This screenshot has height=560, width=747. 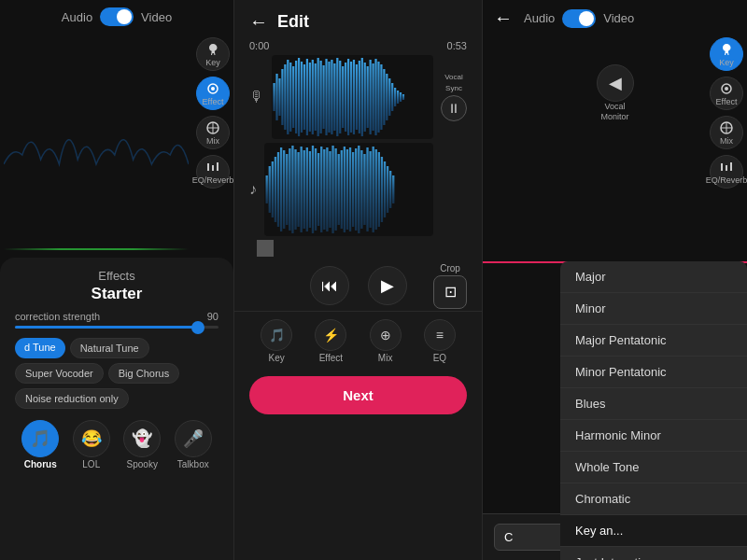 I want to click on eq-ctrl-circle: ≡, so click(x=440, y=335).